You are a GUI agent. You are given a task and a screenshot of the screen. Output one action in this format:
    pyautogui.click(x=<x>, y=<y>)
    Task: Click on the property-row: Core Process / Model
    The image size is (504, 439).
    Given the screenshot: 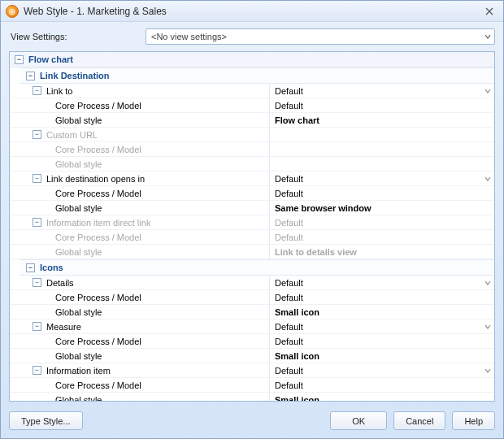 What is the action you would take?
    pyautogui.click(x=252, y=150)
    